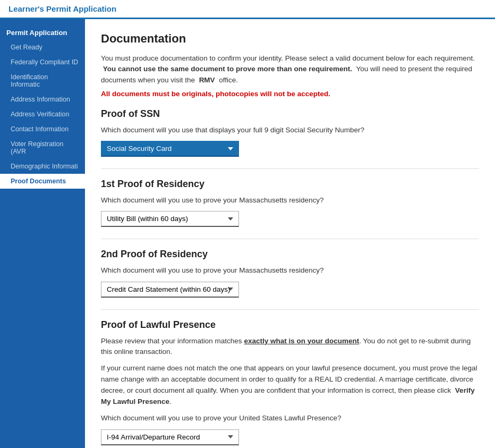 Image resolution: width=495 pixels, height=448 pixels. I want to click on sidebar-item-address-information: Address Information, so click(42, 99).